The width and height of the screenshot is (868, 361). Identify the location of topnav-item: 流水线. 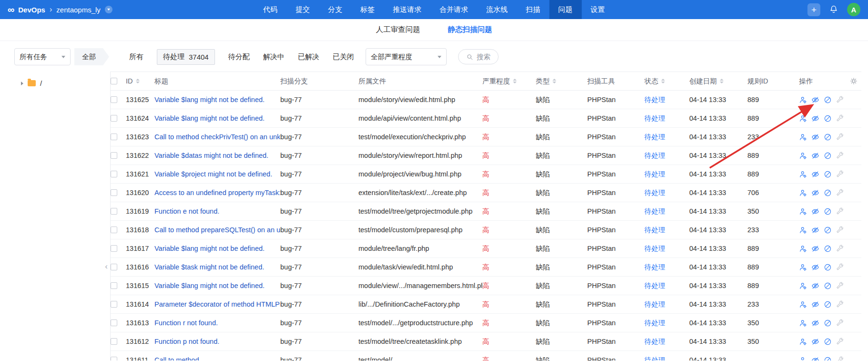
(497, 10).